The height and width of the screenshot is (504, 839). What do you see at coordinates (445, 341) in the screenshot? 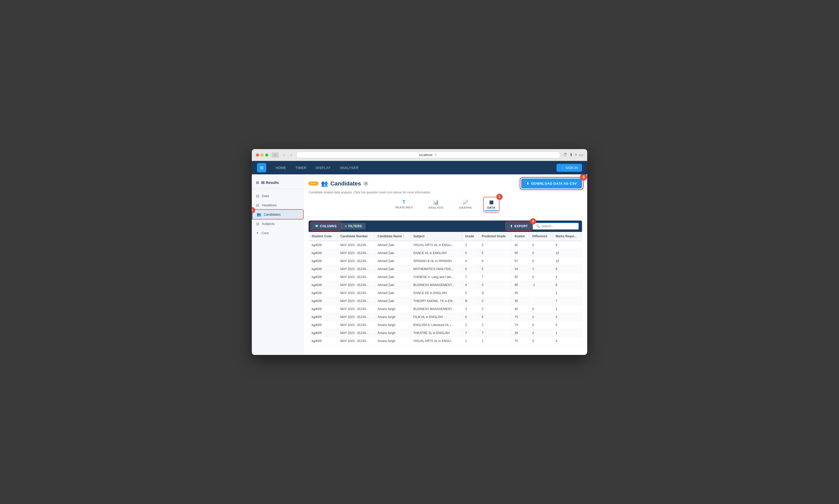
I see `table-row: kgd005MAY 2023 - 01234...Amara SinghVISU…` at bounding box center [445, 341].